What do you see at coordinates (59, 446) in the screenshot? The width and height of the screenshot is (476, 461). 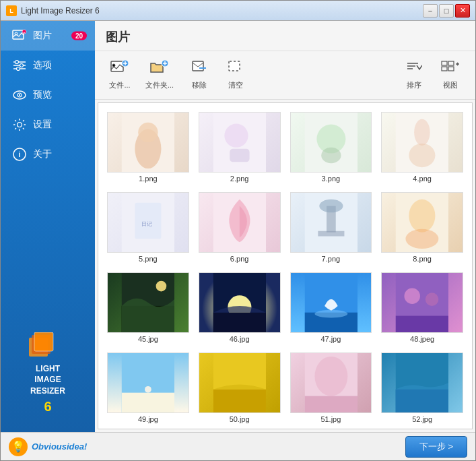 I see `footer-logo-text: Obviousidea!` at bounding box center [59, 446].